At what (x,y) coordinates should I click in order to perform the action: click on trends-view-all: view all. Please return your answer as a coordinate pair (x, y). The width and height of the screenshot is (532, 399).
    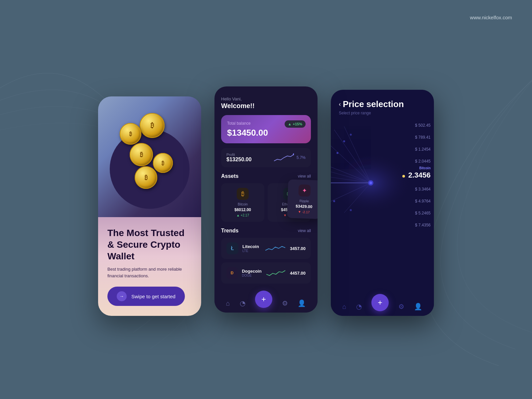
    Looking at the image, I should click on (305, 231).